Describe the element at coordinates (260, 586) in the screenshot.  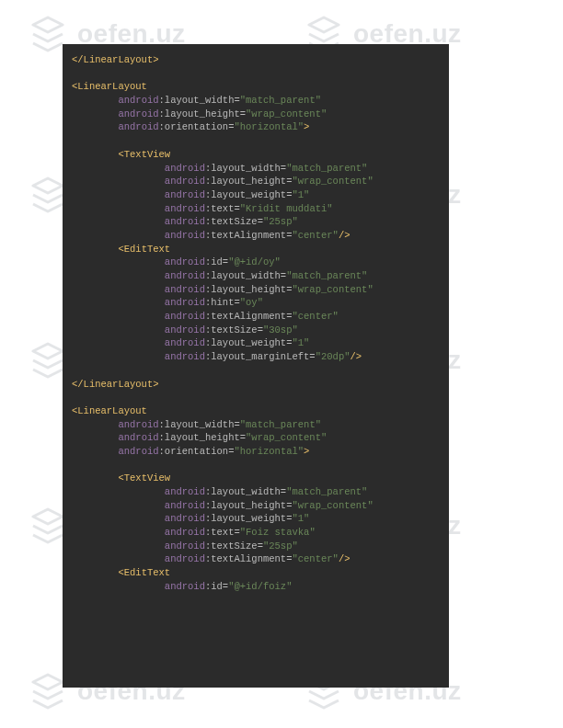
I see `code-line: android:id="@+id/foiz"` at that location.